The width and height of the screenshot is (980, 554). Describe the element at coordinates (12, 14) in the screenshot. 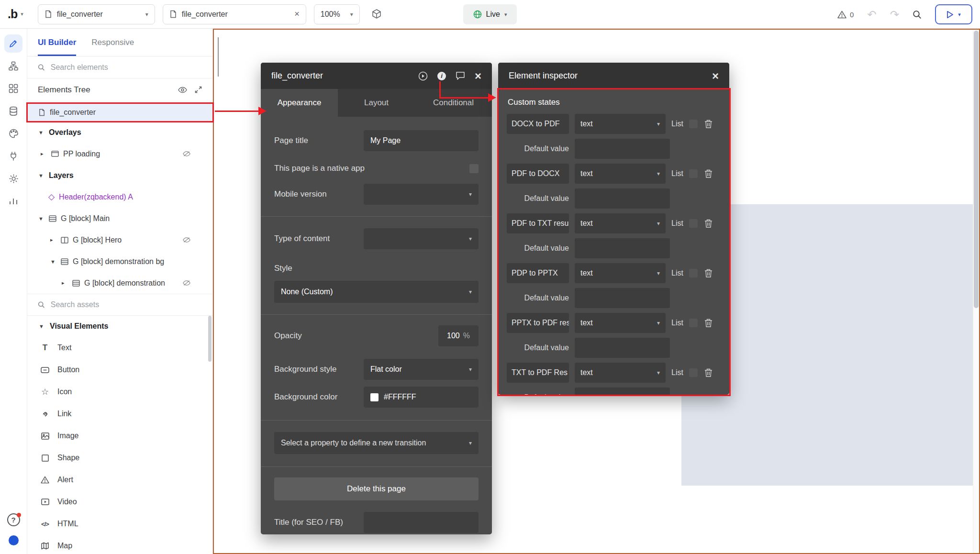

I see `bubble-logo: .b` at that location.